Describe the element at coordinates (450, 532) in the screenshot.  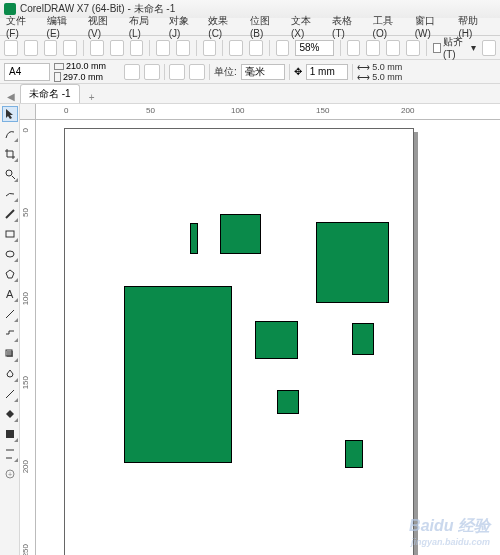
I see `watermark: Baidu 经验 jingyan.baidu.com` at that location.